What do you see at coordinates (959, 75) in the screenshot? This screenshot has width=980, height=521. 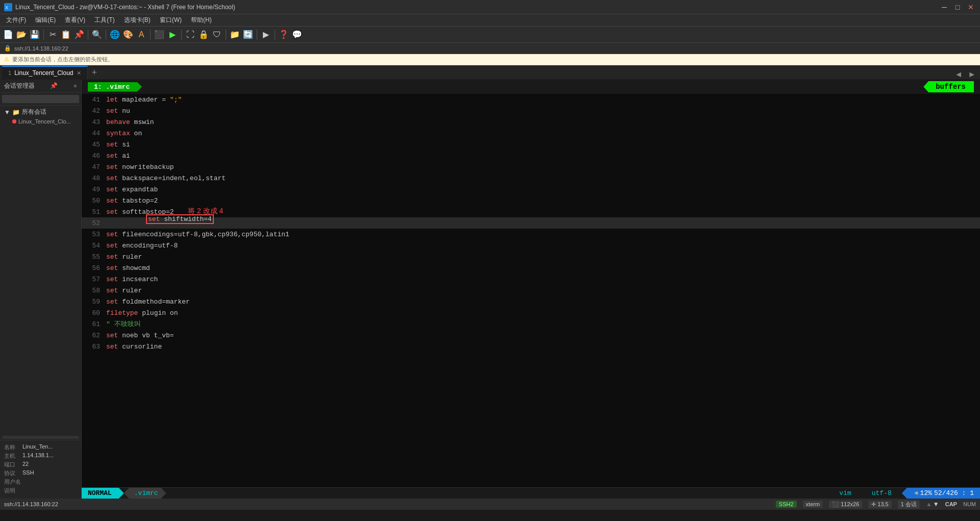 I see `tab-prev-button: ◄` at bounding box center [959, 75].